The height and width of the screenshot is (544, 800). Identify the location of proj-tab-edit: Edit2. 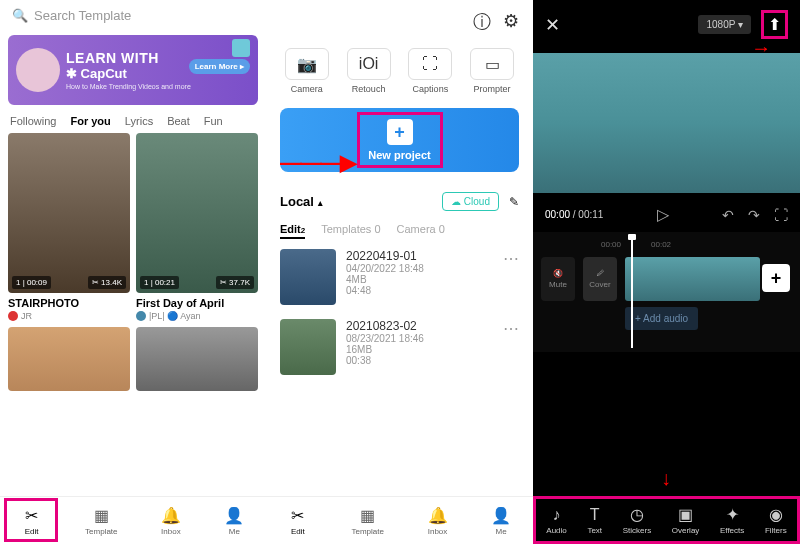
(292, 231).